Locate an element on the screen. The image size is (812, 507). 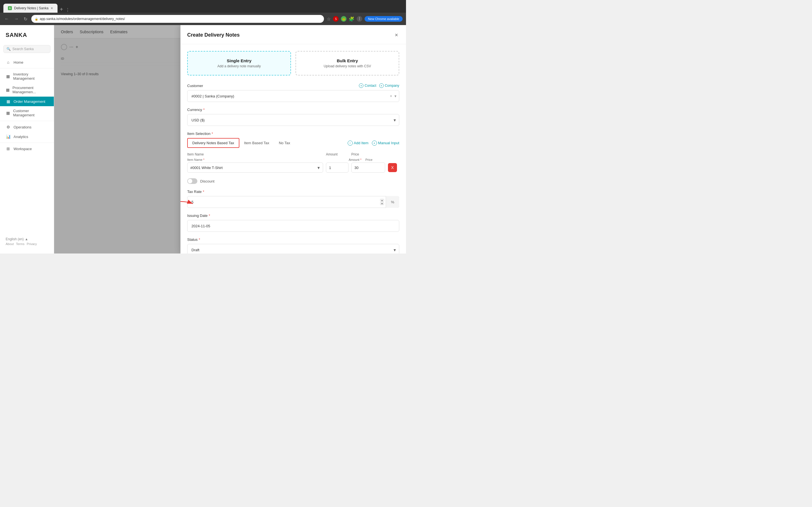
item-delete-button: X is located at coordinates (393, 168).